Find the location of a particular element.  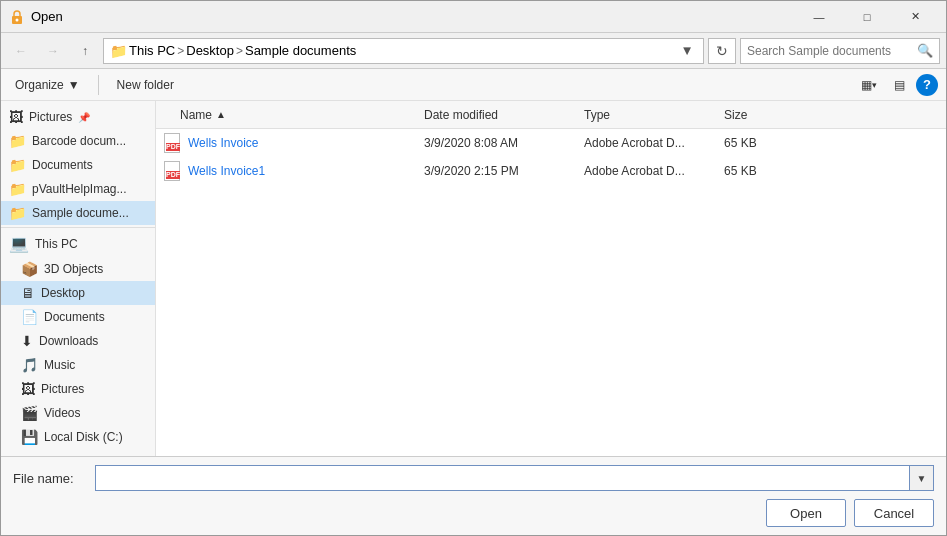

new-folder-button: New folder is located at coordinates (146, 85).